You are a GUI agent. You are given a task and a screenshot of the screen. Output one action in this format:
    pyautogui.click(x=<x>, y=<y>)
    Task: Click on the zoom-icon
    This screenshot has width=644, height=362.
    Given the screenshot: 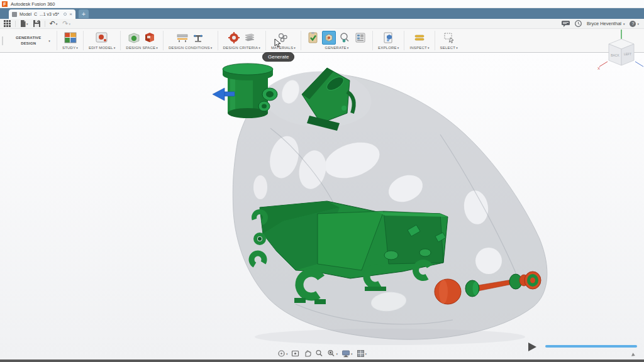 What is the action you would take?
    pyautogui.click(x=319, y=353)
    